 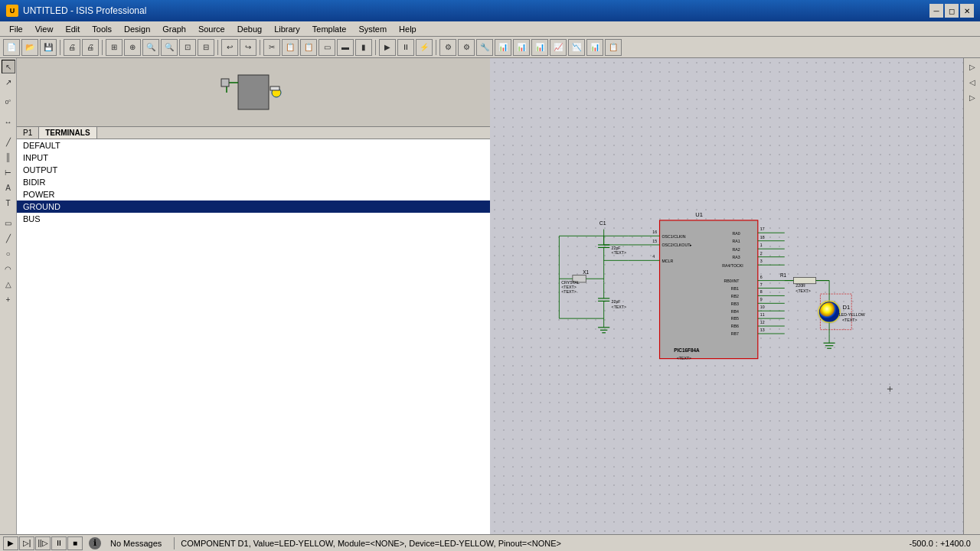 What do you see at coordinates (737, 241) in the screenshot?
I see `svg-text: RA1` at bounding box center [737, 241].